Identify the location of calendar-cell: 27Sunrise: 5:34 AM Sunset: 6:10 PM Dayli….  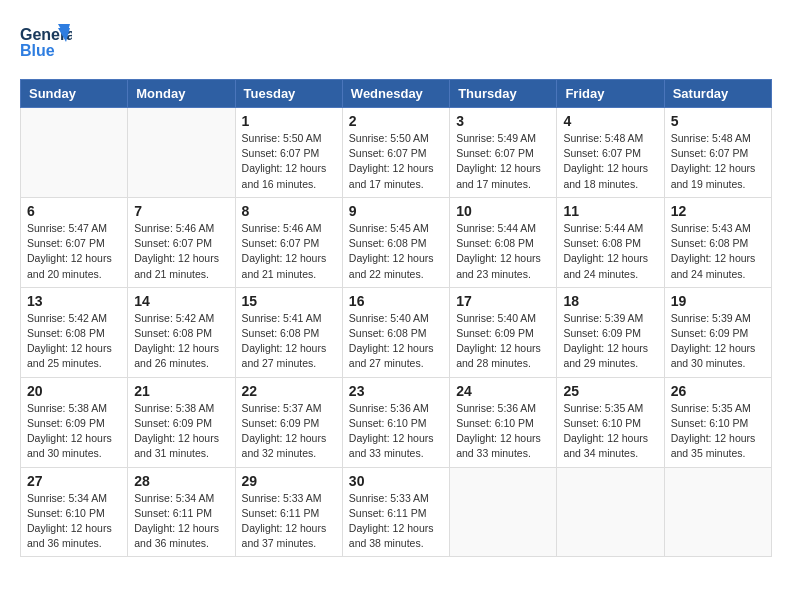
(74, 512).